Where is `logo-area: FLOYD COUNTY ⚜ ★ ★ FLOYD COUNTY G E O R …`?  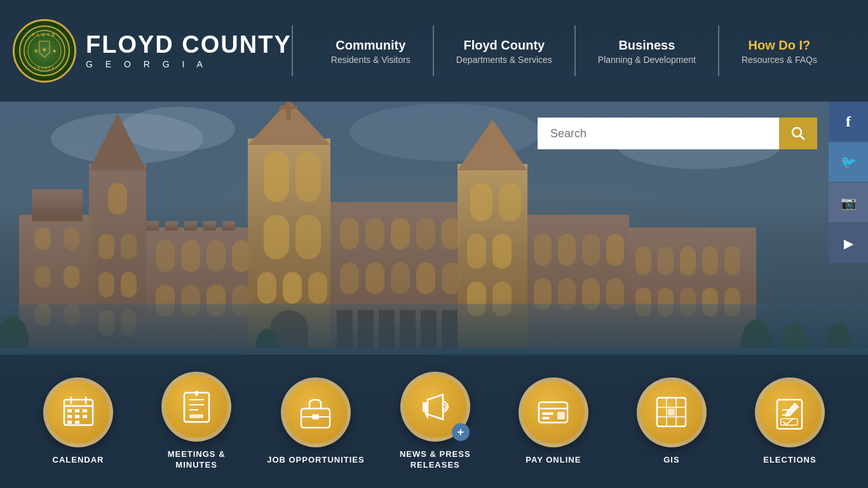 logo-area: FLOYD COUNTY ⚜ ★ ★ FLOYD COUNTY G E O R … is located at coordinates (153, 51).